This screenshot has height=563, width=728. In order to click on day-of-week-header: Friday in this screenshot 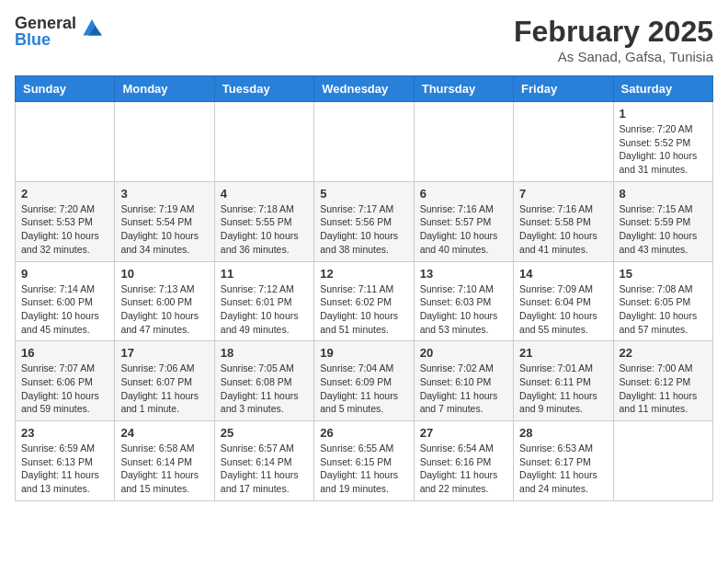, I will do `click(563, 89)`.